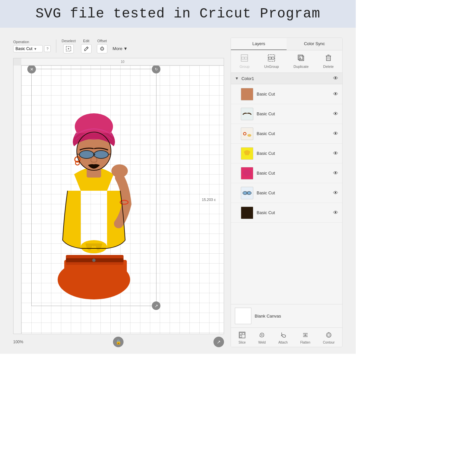  What do you see at coordinates (293, 154) in the screenshot?
I see `layer-name-4: Basic Cut` at bounding box center [293, 154].